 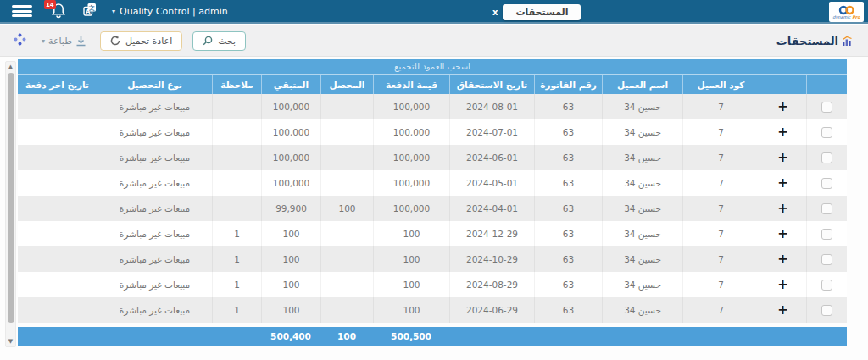 What do you see at coordinates (542, 12) in the screenshot?
I see `tab-receivables: المستحقات` at bounding box center [542, 12].